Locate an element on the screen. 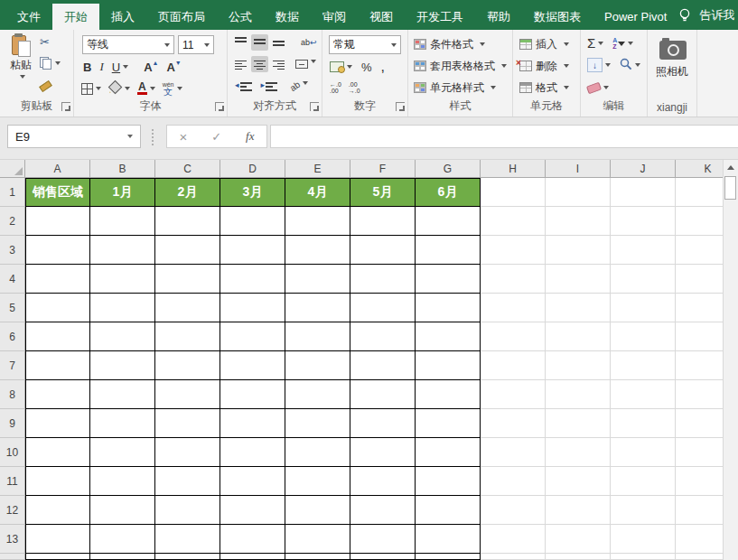  conditional-formatting-button: 条件格式 is located at coordinates (450, 44).